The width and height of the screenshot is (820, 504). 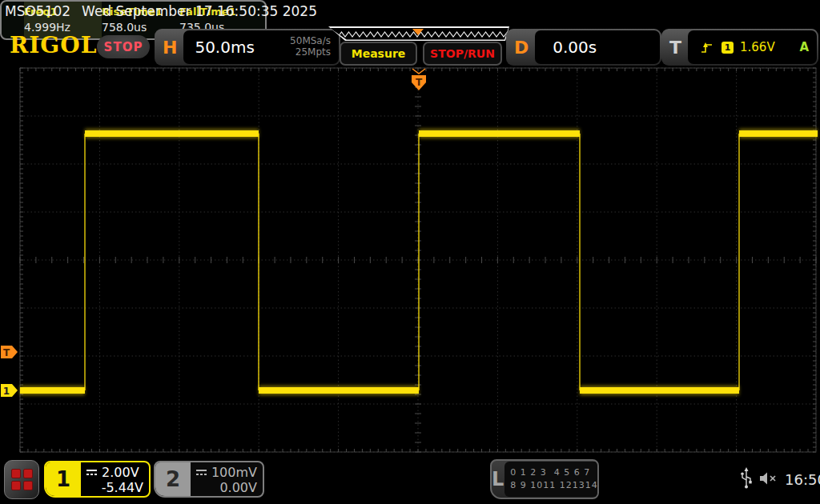 What do you see at coordinates (584, 47) in the screenshot?
I see `delay-panel: D 0.00s` at bounding box center [584, 47].